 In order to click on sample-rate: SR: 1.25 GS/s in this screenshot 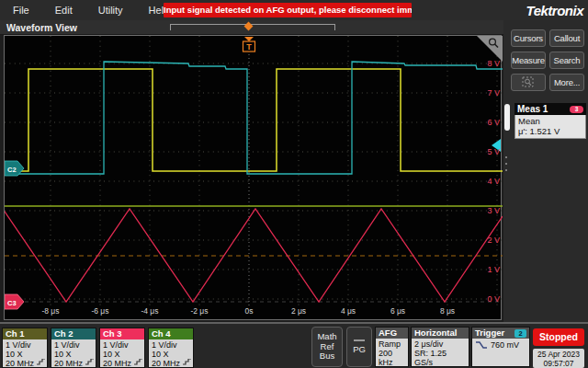, I will do `click(440, 358)`.